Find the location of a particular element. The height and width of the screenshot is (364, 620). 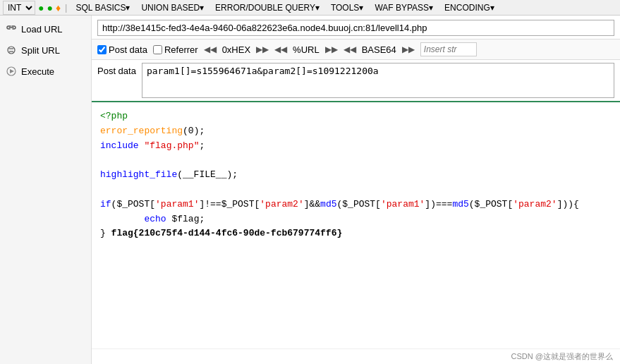

code-function-error: error_reporting is located at coordinates (141, 131).